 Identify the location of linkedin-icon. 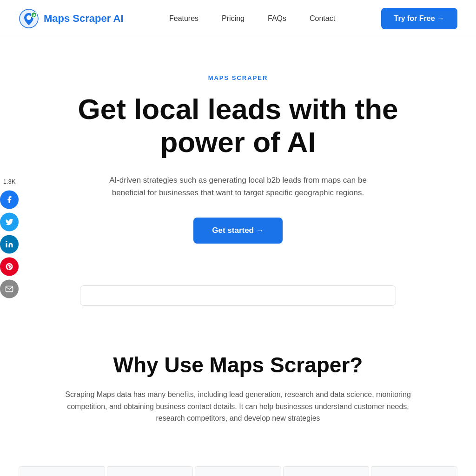
(9, 245).